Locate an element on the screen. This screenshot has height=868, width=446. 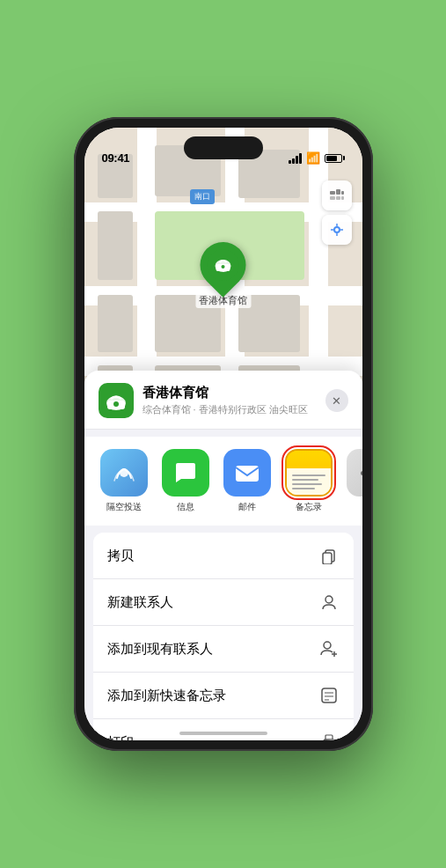
share-airdrop: 隔空投送 is located at coordinates (124, 481).